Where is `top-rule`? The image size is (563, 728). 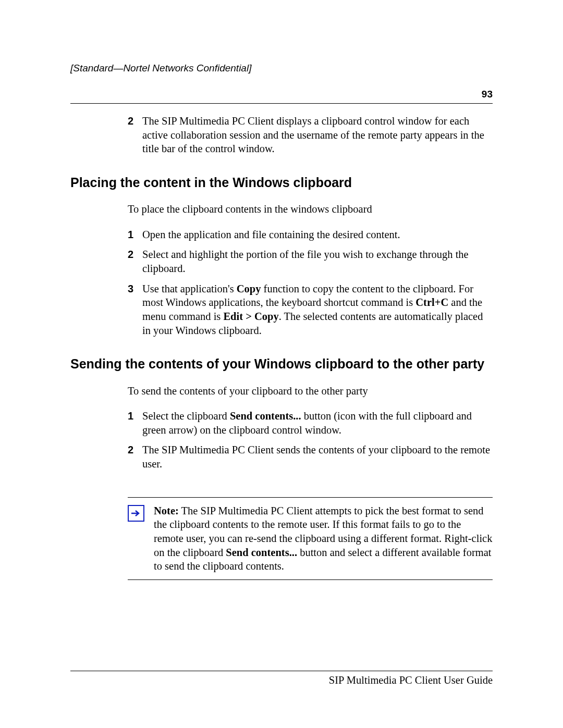
top-rule is located at coordinates (282, 103).